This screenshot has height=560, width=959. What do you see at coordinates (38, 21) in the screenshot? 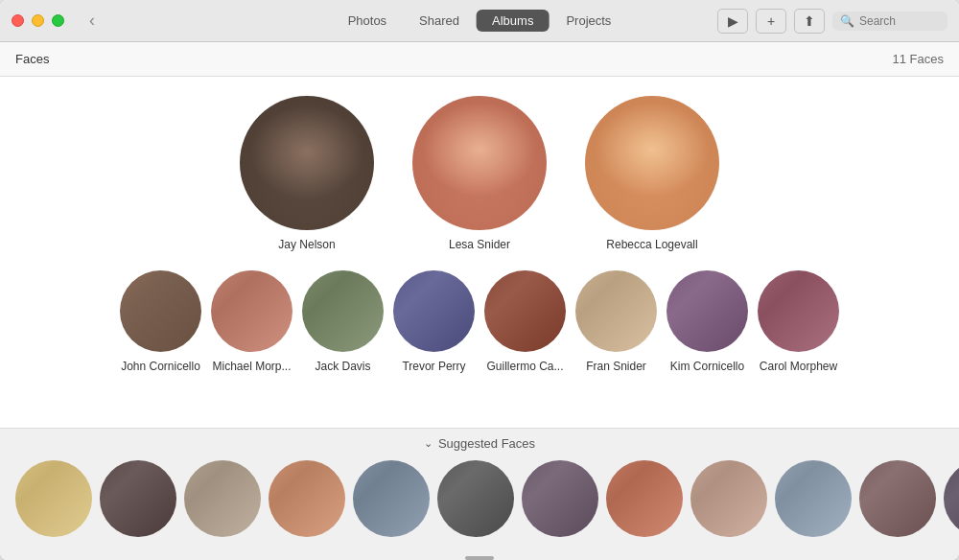
I see `traffic-lights` at bounding box center [38, 21].